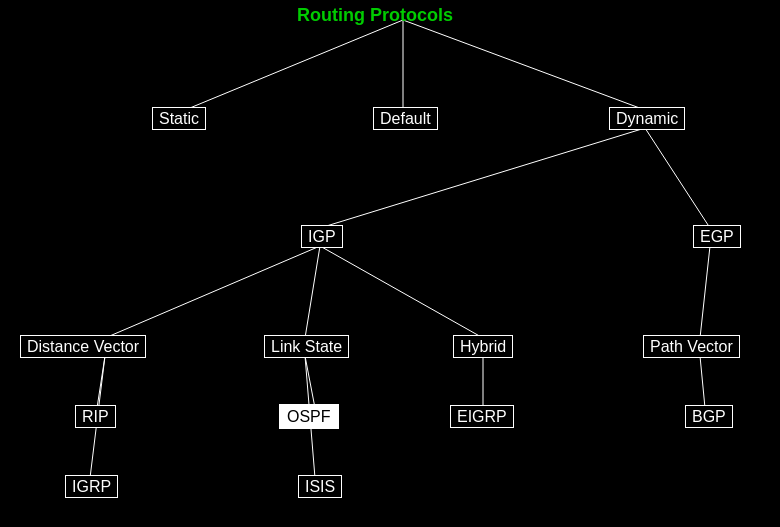 This screenshot has height=527, width=780. Describe the element at coordinates (322, 237) in the screenshot. I see `igp-node: IGP` at that location.